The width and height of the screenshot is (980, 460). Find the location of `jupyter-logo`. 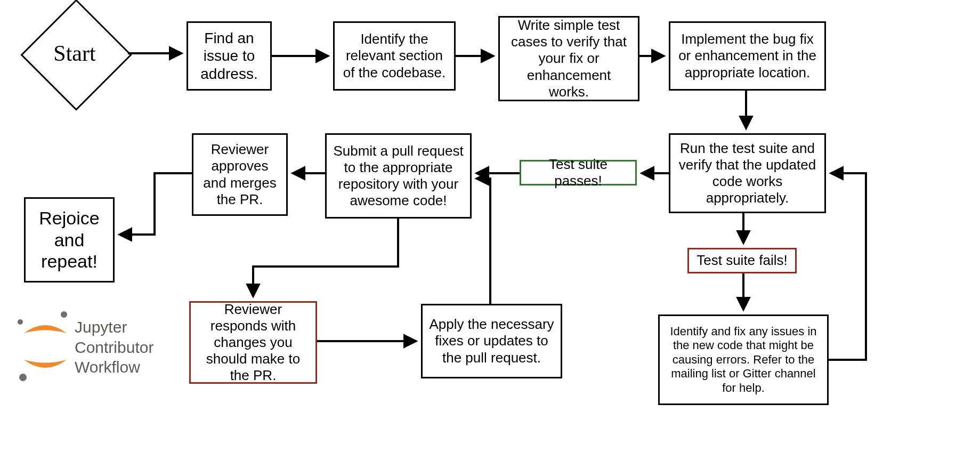

jupyter-logo is located at coordinates (43, 346).